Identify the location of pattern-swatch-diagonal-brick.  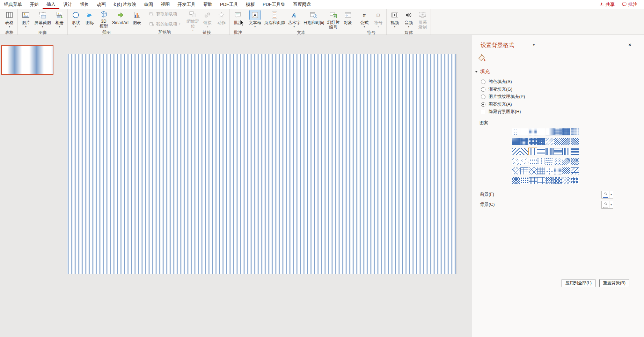
(516, 171).